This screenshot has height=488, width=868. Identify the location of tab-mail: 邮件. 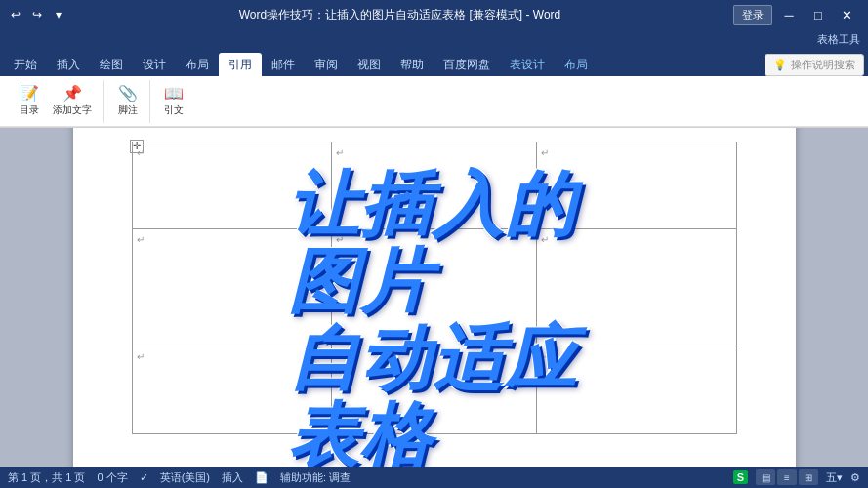
(283, 64).